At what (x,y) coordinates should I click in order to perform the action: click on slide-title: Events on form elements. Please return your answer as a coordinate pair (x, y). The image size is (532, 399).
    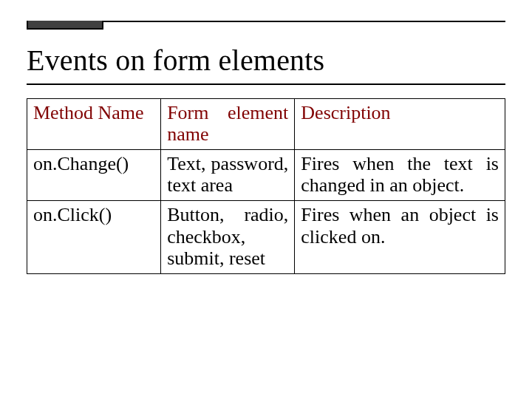
    Looking at the image, I should click on (266, 61).